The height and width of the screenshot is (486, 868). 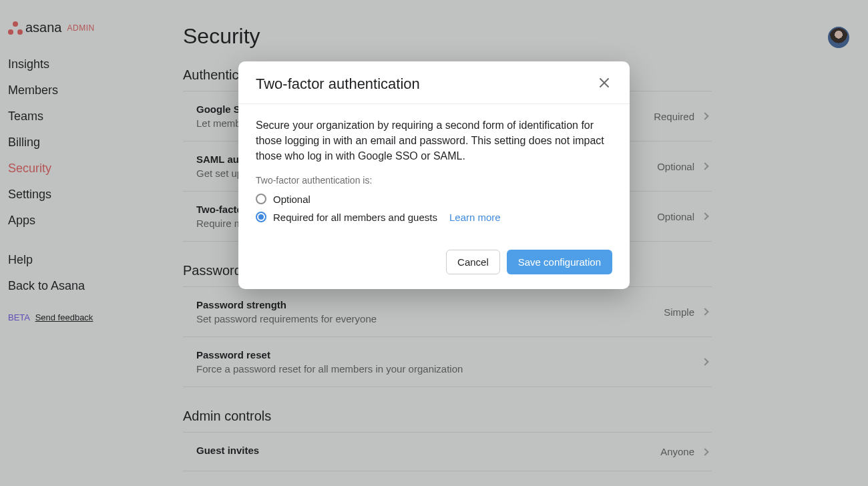 What do you see at coordinates (475, 218) in the screenshot?
I see `learn-more-link: Learn more` at bounding box center [475, 218].